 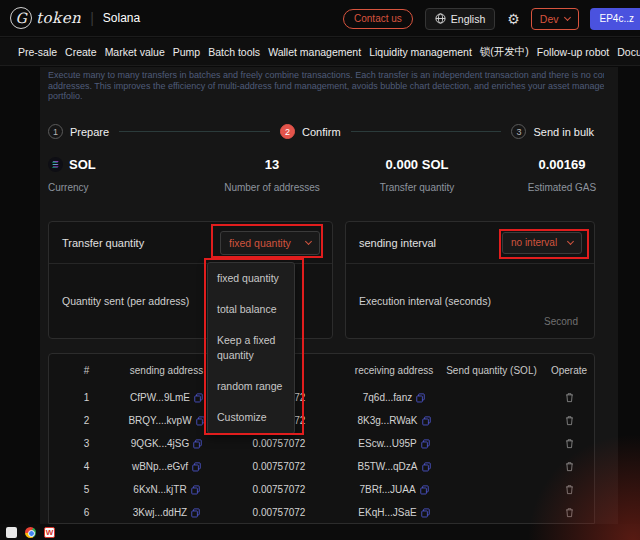 What do you see at coordinates (82, 164) in the screenshot?
I see `currency-value: SOL` at bounding box center [82, 164].